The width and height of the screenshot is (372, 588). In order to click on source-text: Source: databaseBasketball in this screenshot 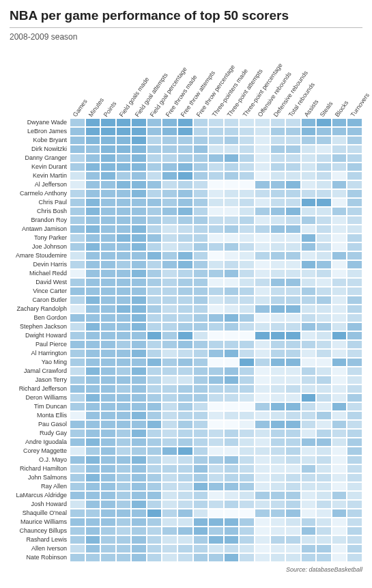, I will do `click(186, 570)`.